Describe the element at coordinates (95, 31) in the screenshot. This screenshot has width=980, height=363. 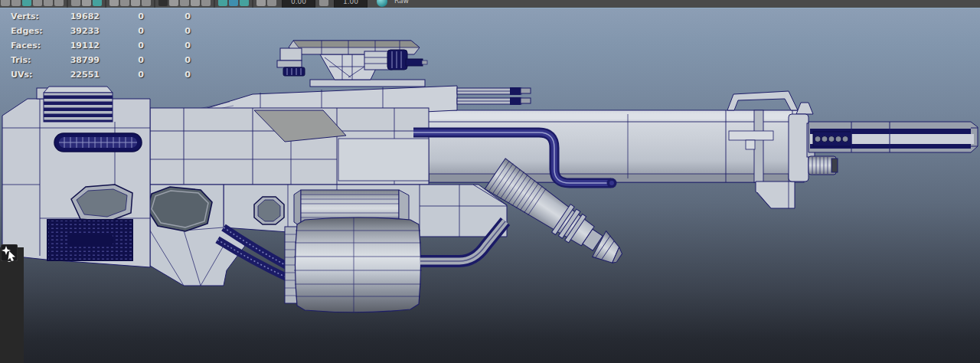
I see `hud-row: Edges: 39233 0 0` at that location.